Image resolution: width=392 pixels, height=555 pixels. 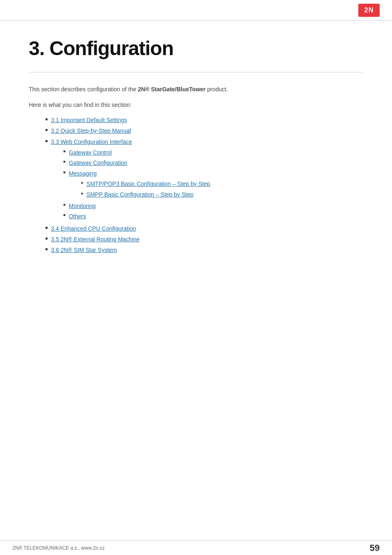 I want to click on toc-subitem-gateway-control: Gateway Control, so click(x=136, y=153).